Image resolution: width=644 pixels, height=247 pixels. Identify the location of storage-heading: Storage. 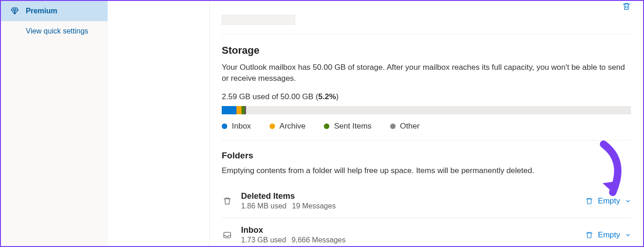
(426, 51).